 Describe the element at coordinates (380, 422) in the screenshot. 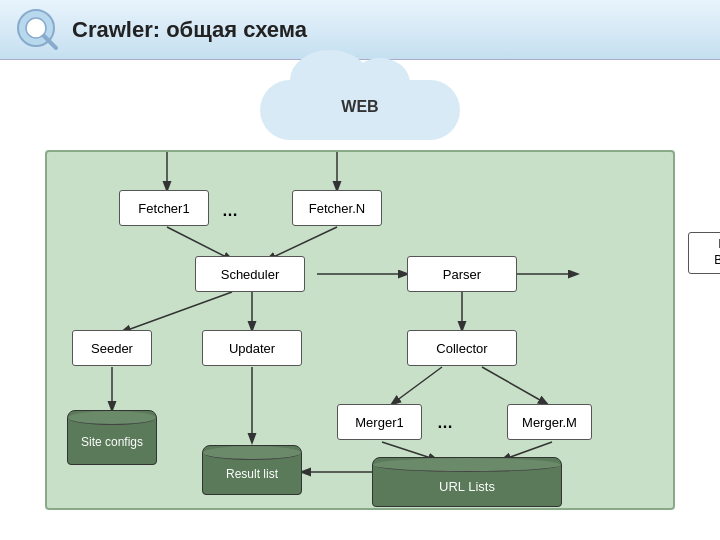

I see `merger1-box: Merger1` at that location.